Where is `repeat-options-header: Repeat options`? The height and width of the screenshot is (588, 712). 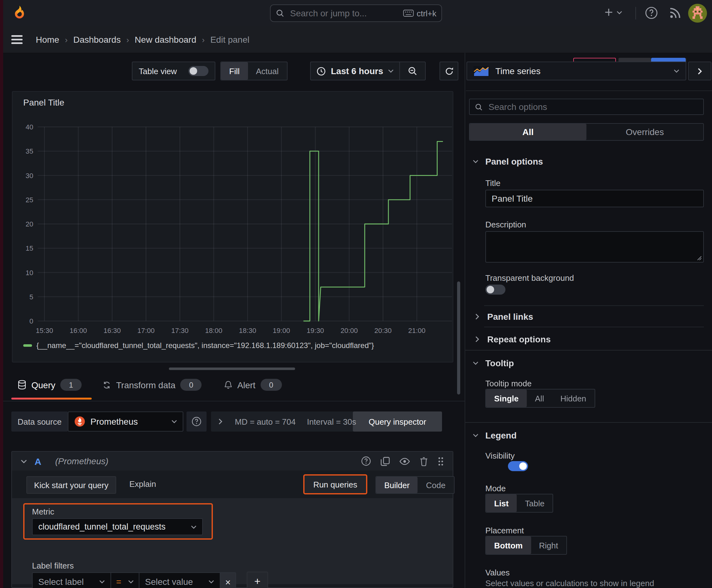
repeat-options-header: Repeat options is located at coordinates (513, 339).